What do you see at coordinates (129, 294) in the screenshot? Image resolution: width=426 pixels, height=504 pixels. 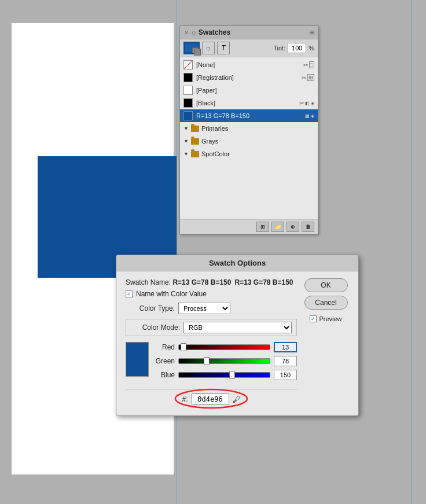 I see `name-with-color-checkbox: ✓` at bounding box center [129, 294].